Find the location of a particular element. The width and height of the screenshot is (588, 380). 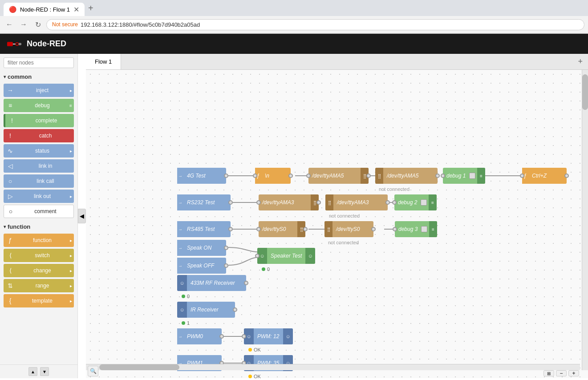

canvas-controls: ⊞ − + is located at coordinates (561, 373).